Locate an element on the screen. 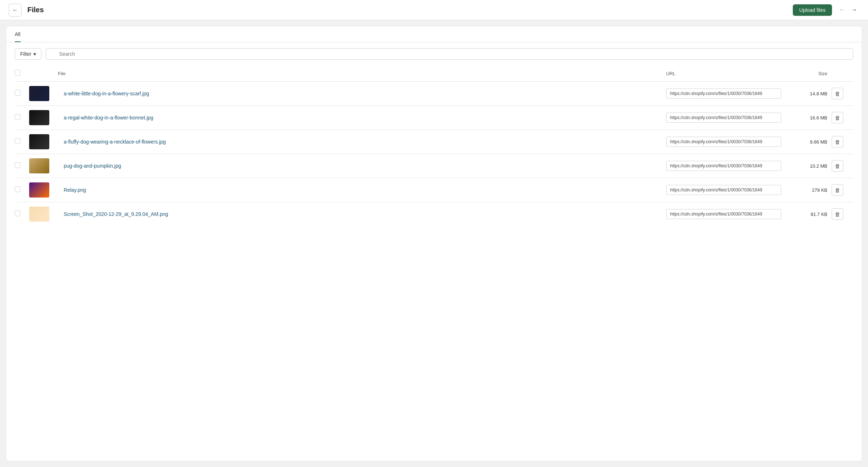 This screenshot has height=467, width=868. url-col-header: URL is located at coordinates (724, 73).